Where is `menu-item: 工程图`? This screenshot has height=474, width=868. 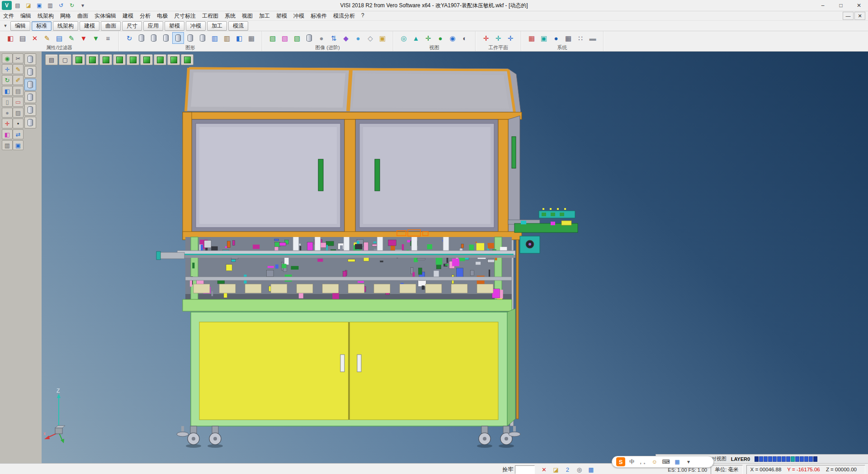 menu-item: 工程图 is located at coordinates (210, 16).